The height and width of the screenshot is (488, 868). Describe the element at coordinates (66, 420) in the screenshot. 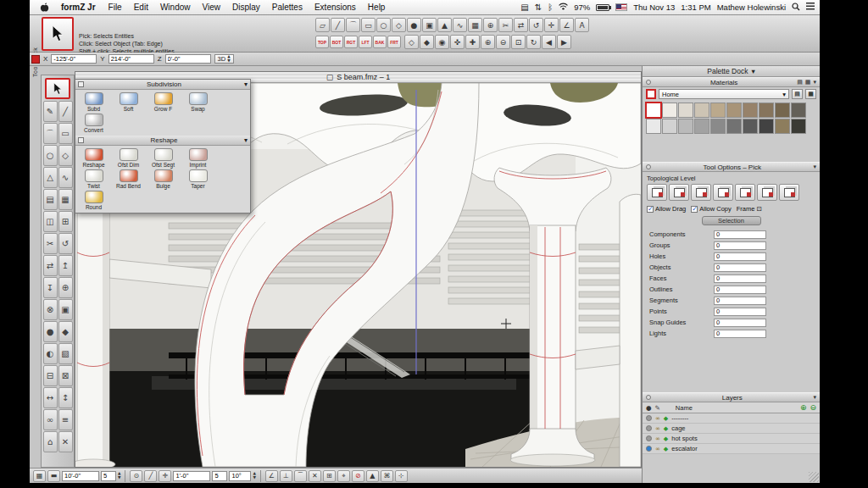

I see `dock-tool-icon: ≡` at that location.